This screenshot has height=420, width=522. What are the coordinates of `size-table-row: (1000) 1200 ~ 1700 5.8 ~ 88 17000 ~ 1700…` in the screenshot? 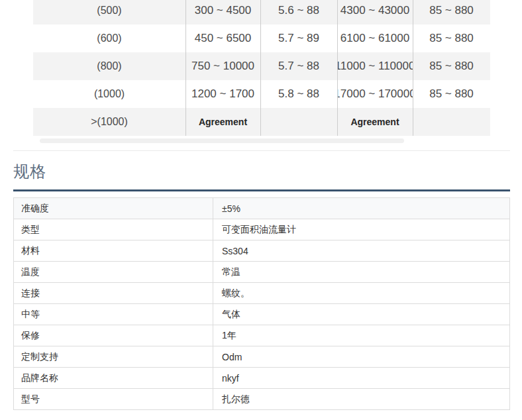 It's located at (262, 94).